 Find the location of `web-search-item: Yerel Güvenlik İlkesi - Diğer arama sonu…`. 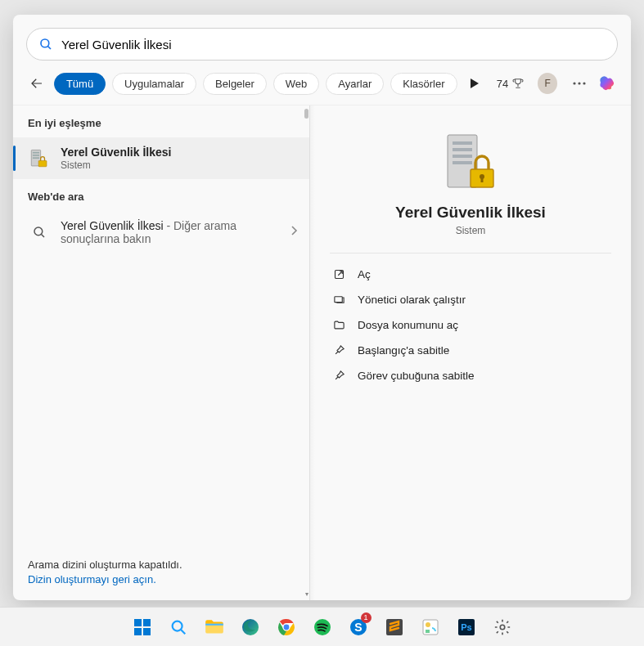

web-search-item: Yerel Güvenlik İlkesi - Diğer arama sonu… is located at coordinates (161, 232).